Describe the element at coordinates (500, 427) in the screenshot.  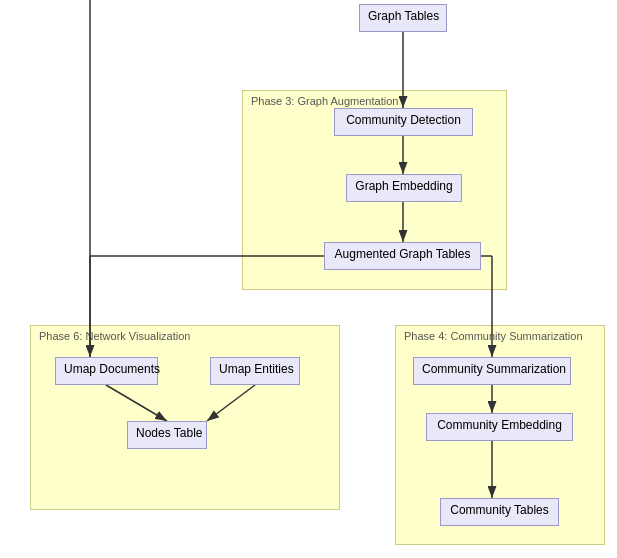
I see `community-embedding-node: Community Embedding` at that location.